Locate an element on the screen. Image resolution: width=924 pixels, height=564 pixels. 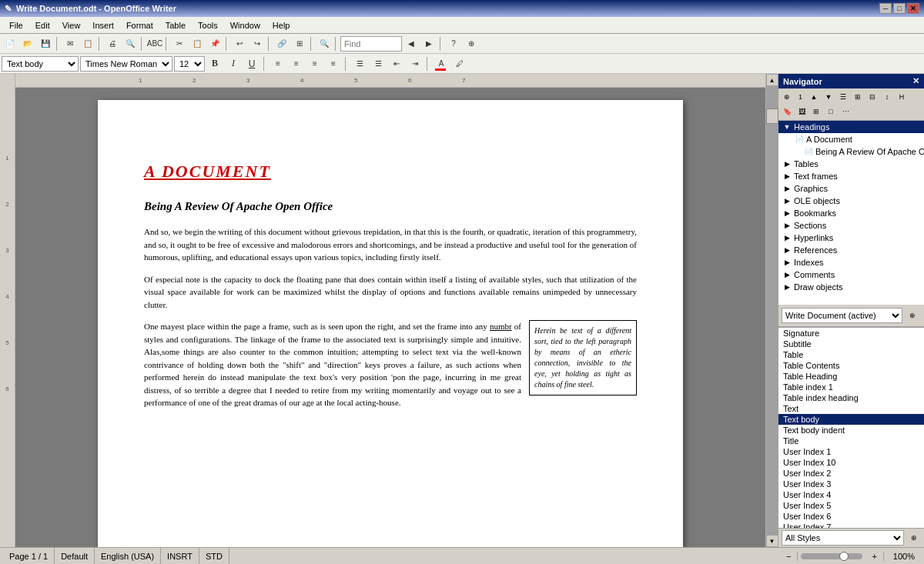
minimize-button: ─ is located at coordinates (886, 8).